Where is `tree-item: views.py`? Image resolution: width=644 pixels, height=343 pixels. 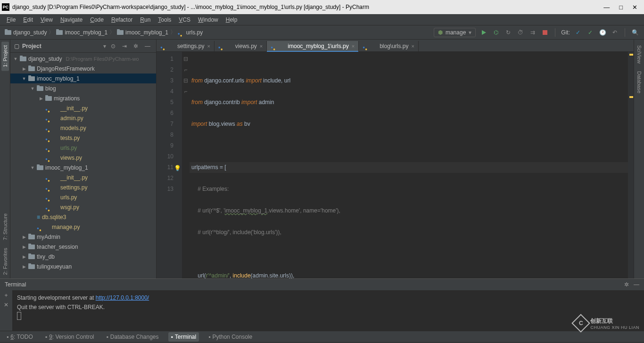 tree-item: views.py is located at coordinates (83, 157).